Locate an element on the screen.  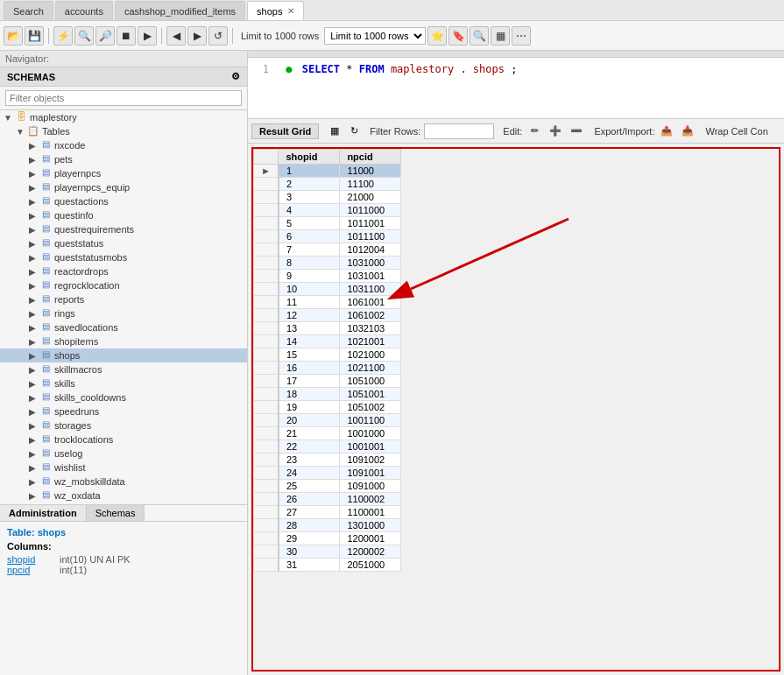
tree-item-playernpcs-equip: ▶ ▤ playernpcs_equip is located at coordinates (124, 187).